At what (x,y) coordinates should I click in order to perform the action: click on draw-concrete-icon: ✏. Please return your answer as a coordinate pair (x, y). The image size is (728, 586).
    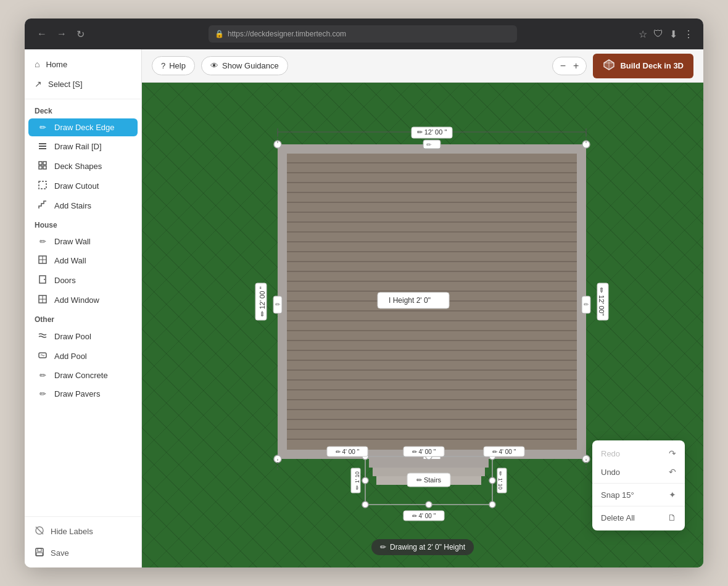
    Looking at the image, I should click on (43, 375).